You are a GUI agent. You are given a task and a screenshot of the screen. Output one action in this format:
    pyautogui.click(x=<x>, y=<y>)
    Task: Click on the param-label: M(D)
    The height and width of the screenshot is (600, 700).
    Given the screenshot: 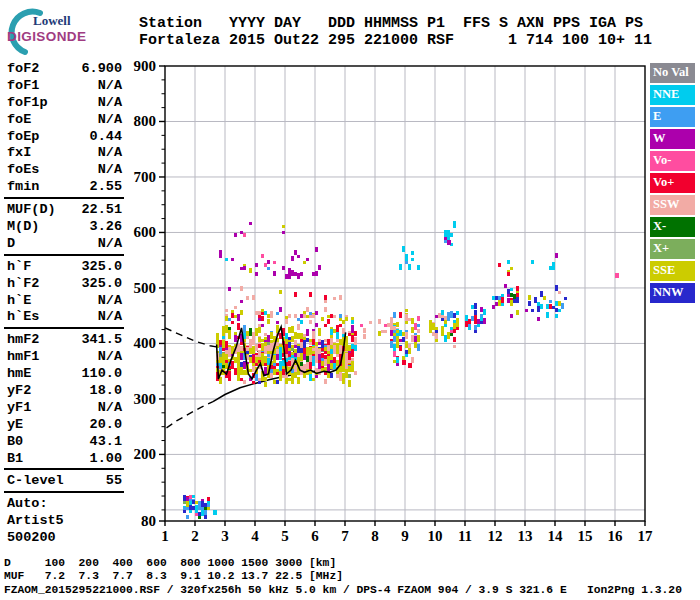 What is the action you would take?
    pyautogui.click(x=23, y=226)
    